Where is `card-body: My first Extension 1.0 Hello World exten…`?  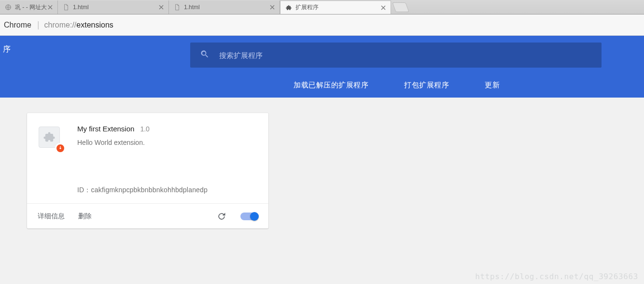 card-body: My first Extension 1.0 Hello World exten… is located at coordinates (148, 158).